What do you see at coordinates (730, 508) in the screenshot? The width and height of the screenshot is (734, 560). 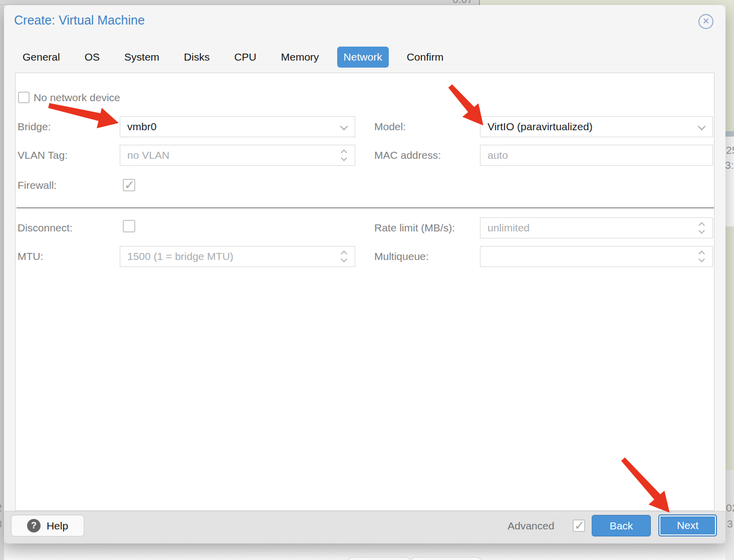 I see `background-fragment: 02` at bounding box center [730, 508].